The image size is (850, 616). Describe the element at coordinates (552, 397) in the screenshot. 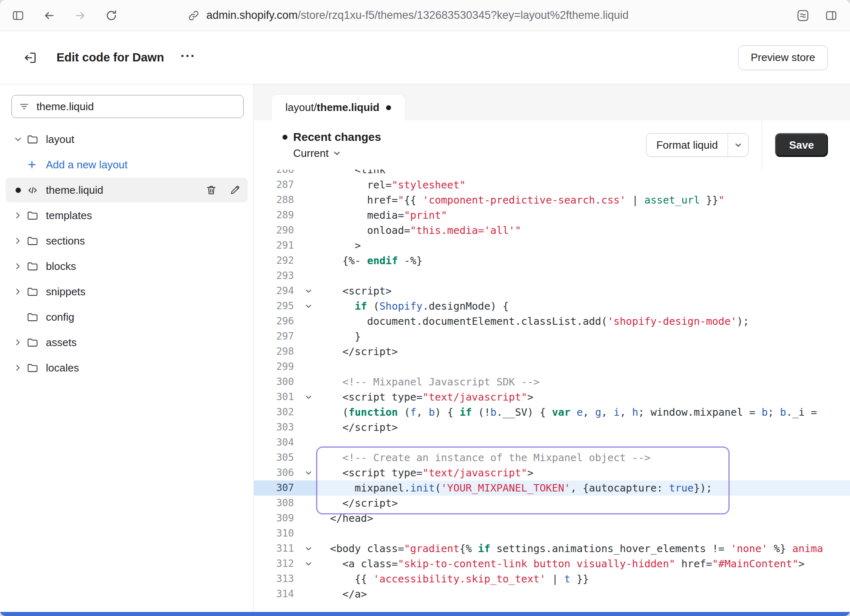

I see `code-line-301: 301 <script type="text/javascript">` at that location.